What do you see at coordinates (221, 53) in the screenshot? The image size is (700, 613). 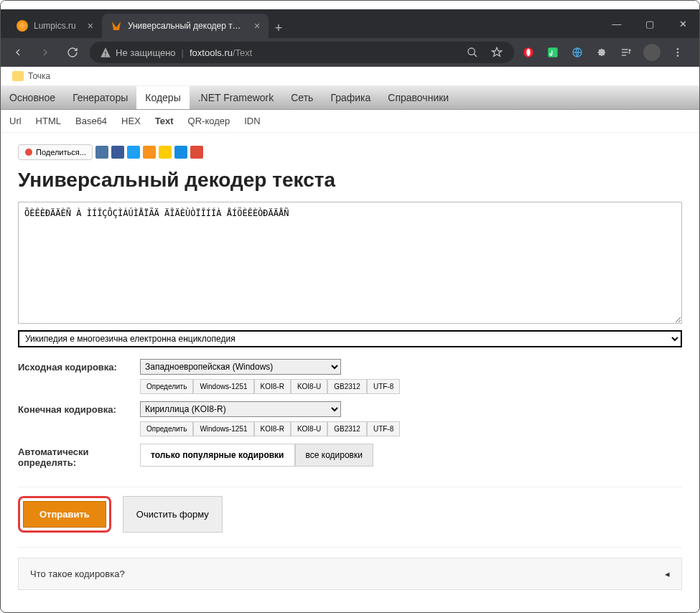 I see `url-display: foxtools.ru/Text` at bounding box center [221, 53].